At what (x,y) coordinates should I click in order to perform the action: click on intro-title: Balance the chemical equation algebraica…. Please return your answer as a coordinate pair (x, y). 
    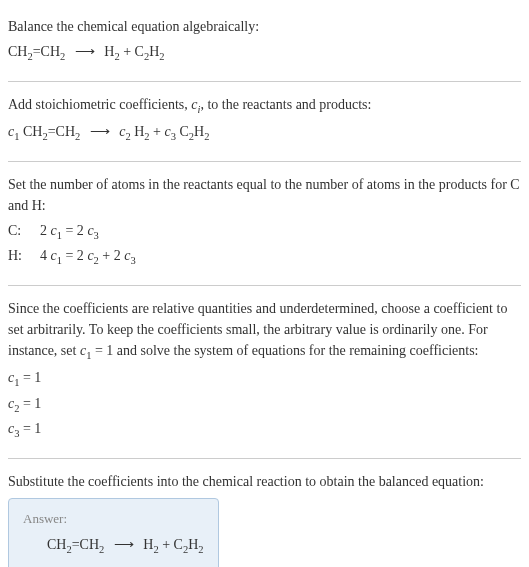
    Looking at the image, I should click on (264, 26).